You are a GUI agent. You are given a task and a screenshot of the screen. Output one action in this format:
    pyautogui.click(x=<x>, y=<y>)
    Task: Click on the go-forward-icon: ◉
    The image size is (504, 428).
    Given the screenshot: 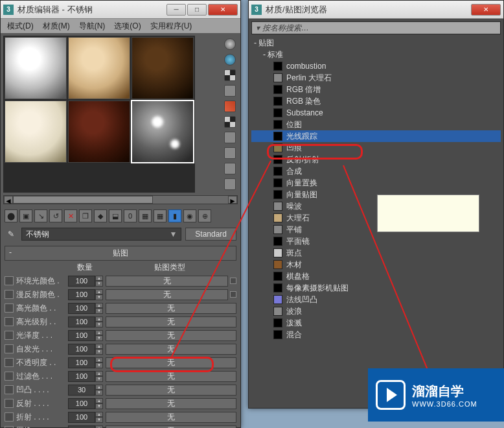 What is the action you would take?
    pyautogui.click(x=190, y=216)
    